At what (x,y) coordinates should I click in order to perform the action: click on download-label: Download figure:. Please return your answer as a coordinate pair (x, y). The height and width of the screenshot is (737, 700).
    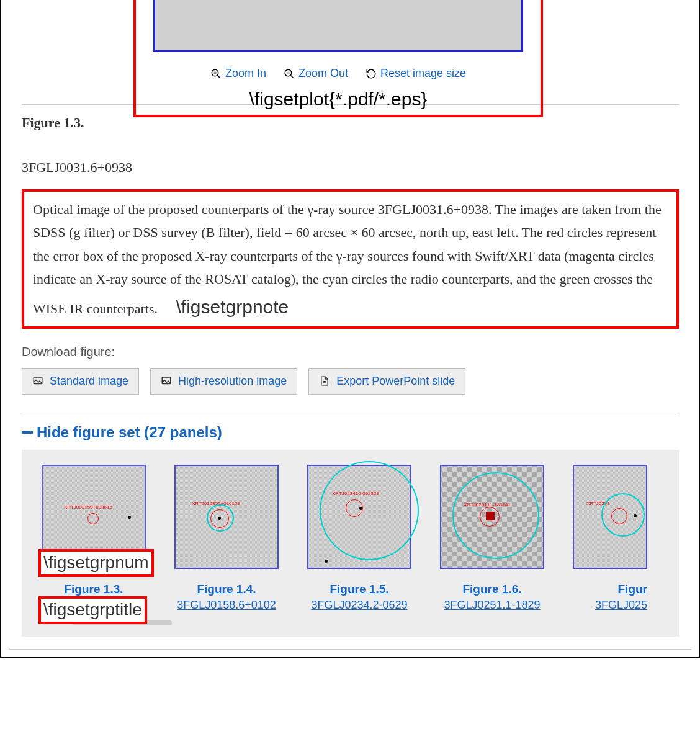
    Looking at the image, I should click on (350, 352).